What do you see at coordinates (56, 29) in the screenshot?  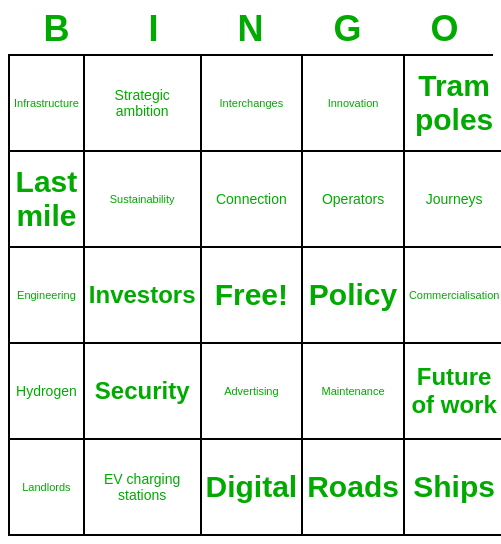 I see `bingo-letter: B` at bounding box center [56, 29].